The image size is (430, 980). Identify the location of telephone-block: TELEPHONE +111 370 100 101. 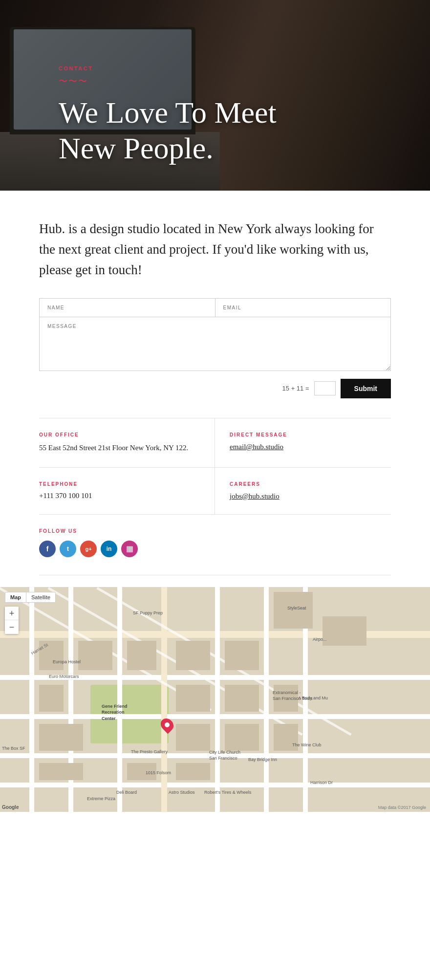
(127, 491).